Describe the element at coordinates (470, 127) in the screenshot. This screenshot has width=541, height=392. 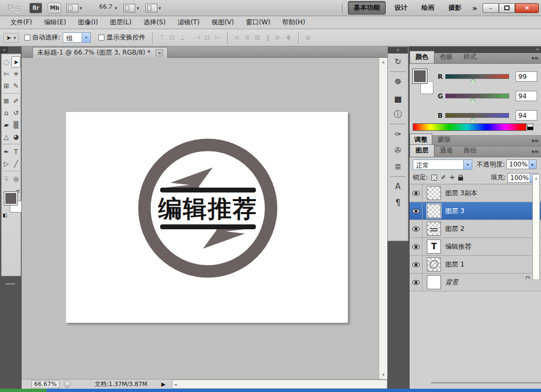
I see `color-spectrum-ramp` at that location.